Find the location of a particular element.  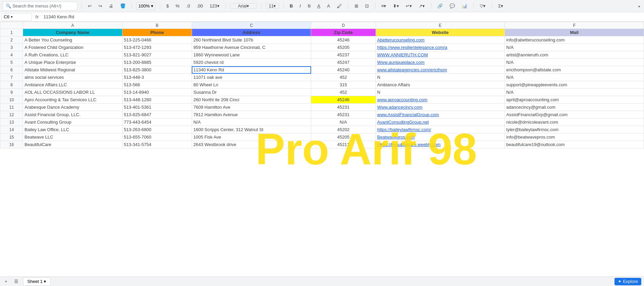

strikethrough-button: S is located at coordinates (309, 6).